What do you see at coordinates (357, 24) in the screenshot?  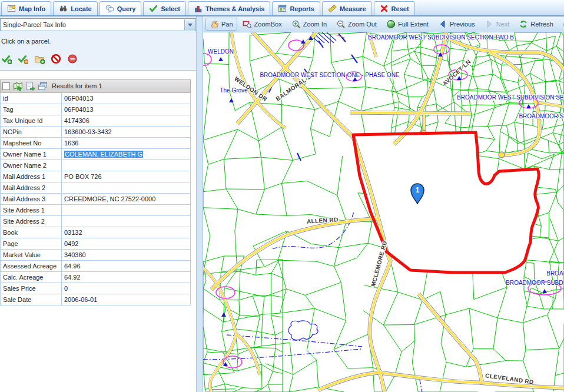 I see `btn-zoom-out: Zoom Out` at bounding box center [357, 24].